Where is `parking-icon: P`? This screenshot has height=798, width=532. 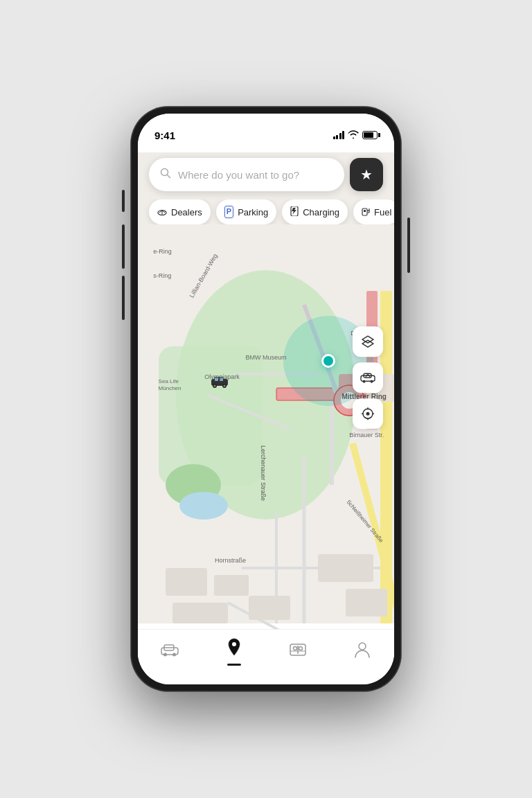
parking-icon: P is located at coordinates (229, 212).